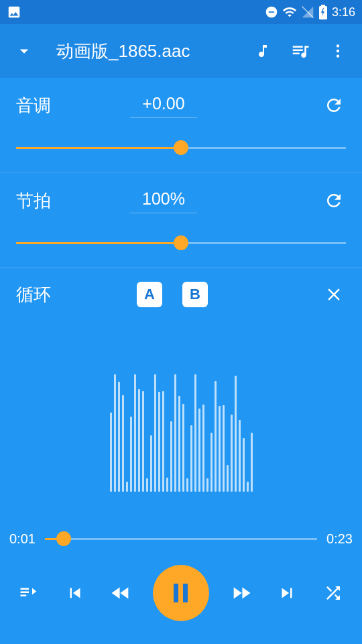 This screenshot has height=644, width=362. Describe the element at coordinates (181, 294) in the screenshot. I see `loop-row: 循环 A B` at that location.